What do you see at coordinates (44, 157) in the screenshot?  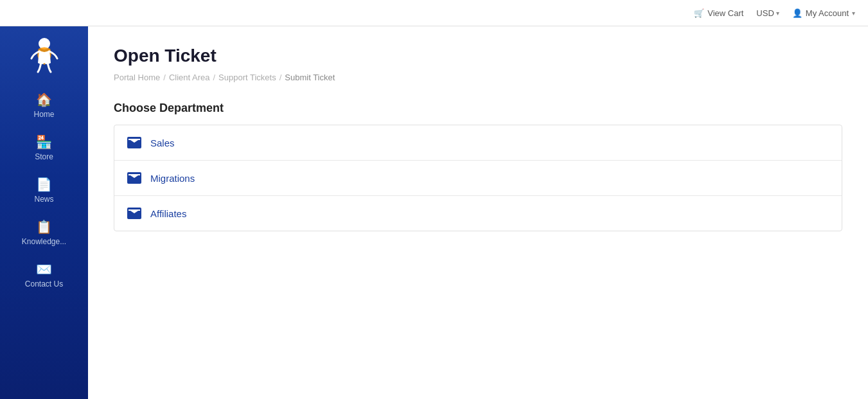 I see `sidebar-label-store: Store` at bounding box center [44, 157].